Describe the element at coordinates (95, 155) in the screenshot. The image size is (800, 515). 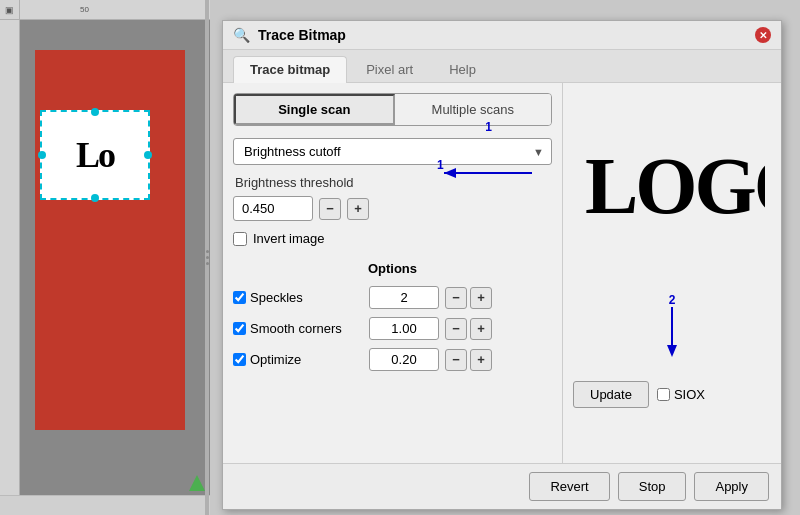
I see `logo-box: Lo` at that location.